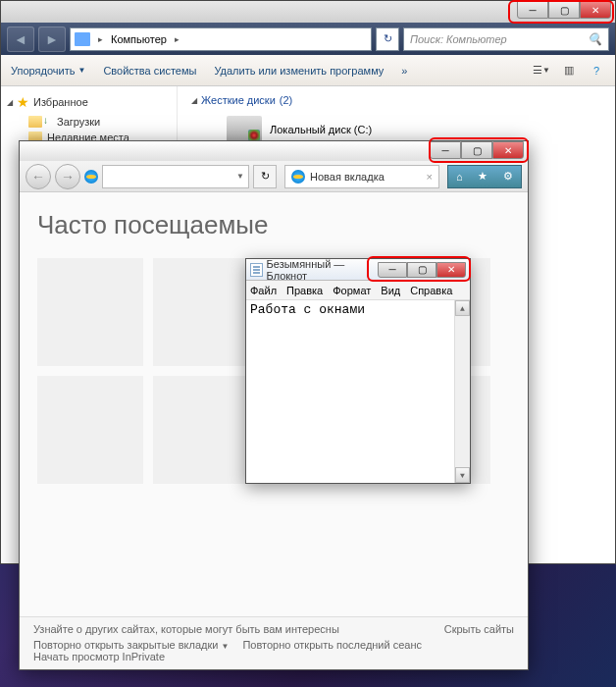  I want to click on ie-footer: Узнайте о других сайтах, которые могут б…, so click(274, 643).